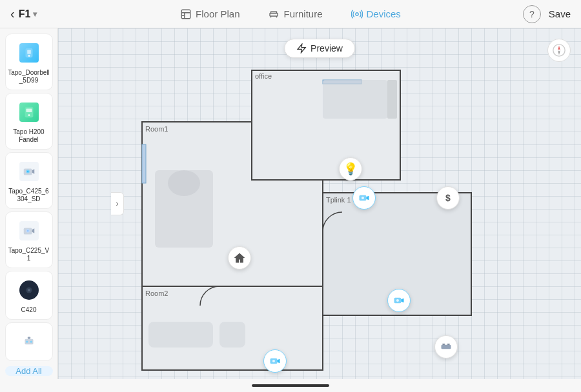  What do you see at coordinates (29, 342) in the screenshot?
I see `unknown-icon-box` at bounding box center [29, 342].